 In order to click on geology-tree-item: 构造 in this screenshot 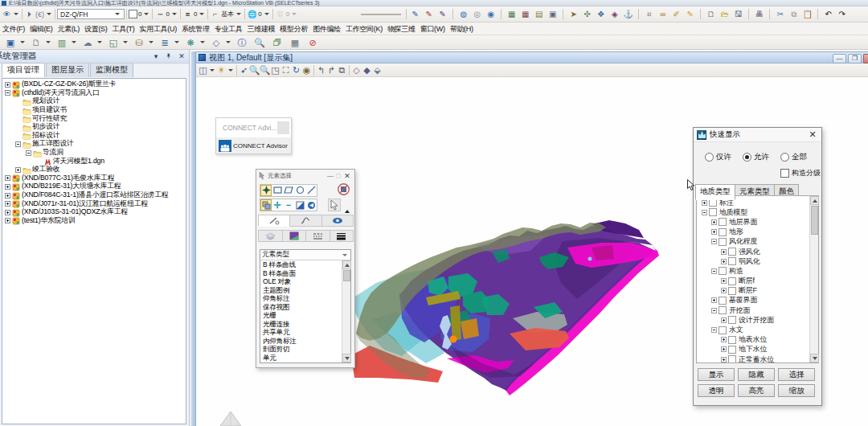, I will do `click(752, 271)`.